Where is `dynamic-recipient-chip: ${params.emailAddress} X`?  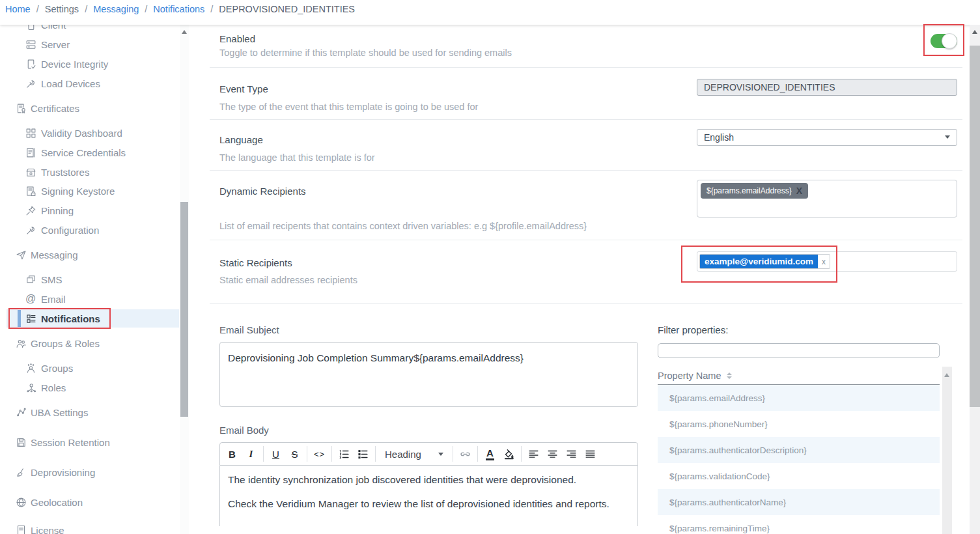
dynamic-recipient-chip: ${params.emailAddress} X is located at coordinates (754, 191).